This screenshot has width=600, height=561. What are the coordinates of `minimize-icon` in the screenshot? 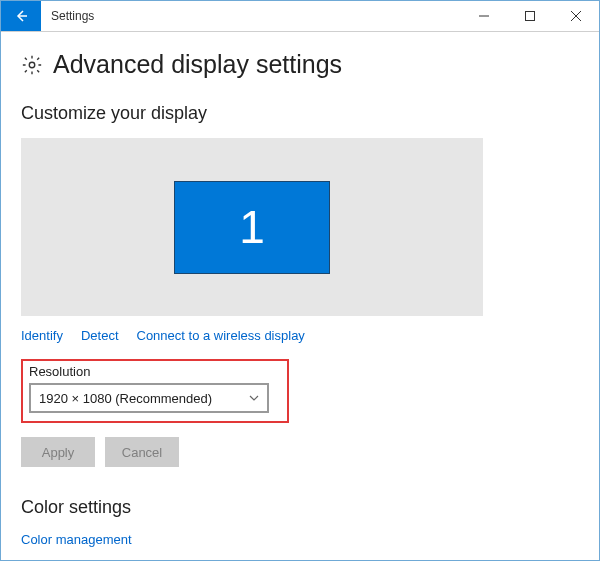 It's located at (484, 16).